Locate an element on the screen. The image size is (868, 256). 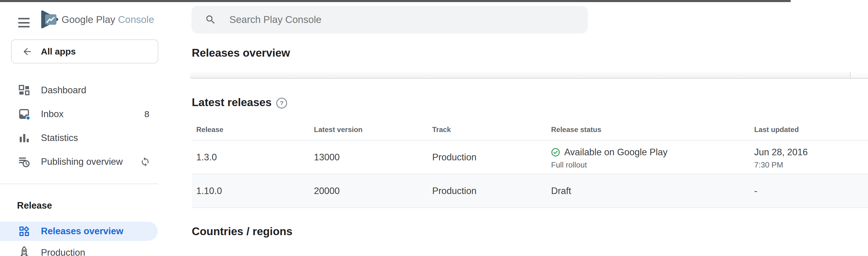
table-header-row: Release Latest version Track Release sta… is located at coordinates (530, 130).